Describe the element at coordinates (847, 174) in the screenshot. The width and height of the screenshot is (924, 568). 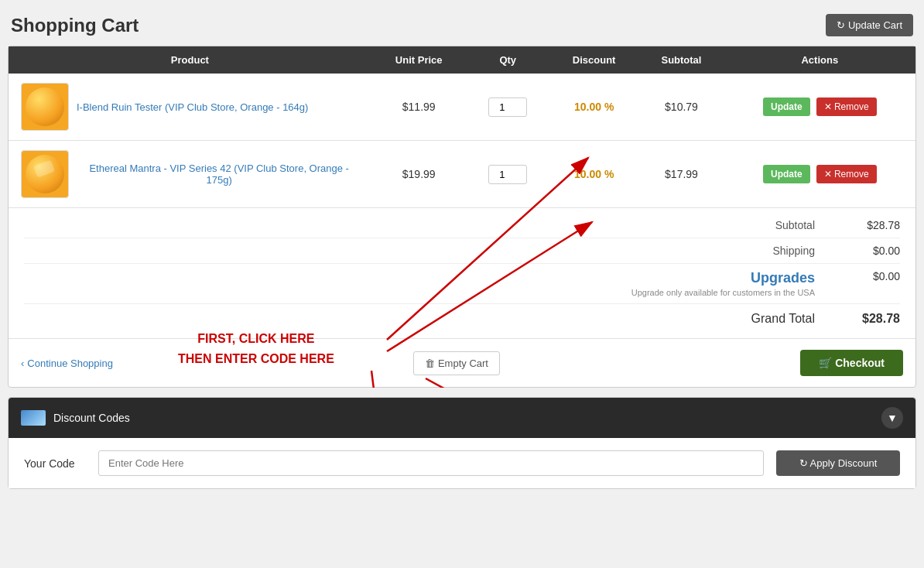
I see `remove-button-2: ✕ Remove` at that location.